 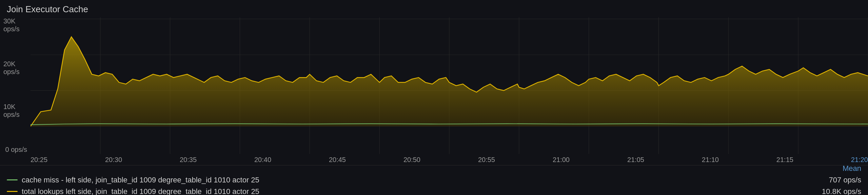 I want to click on legend-left-1: cache miss - left side, join_table_id 10…, so click(x=133, y=180).